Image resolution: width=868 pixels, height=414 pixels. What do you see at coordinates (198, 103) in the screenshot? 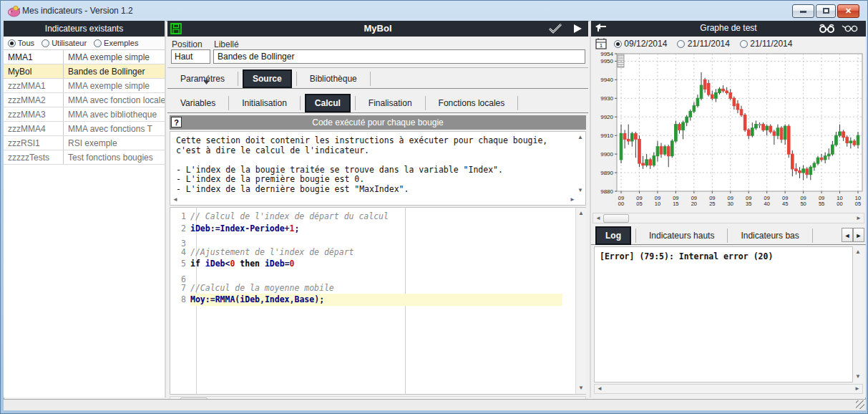
I see `subtab-variables: Variables` at bounding box center [198, 103].